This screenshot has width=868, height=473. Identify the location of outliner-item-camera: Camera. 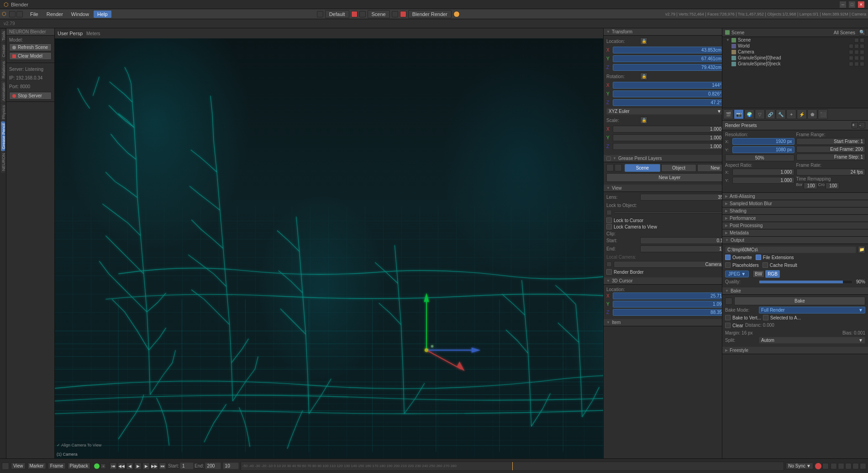
(795, 52).